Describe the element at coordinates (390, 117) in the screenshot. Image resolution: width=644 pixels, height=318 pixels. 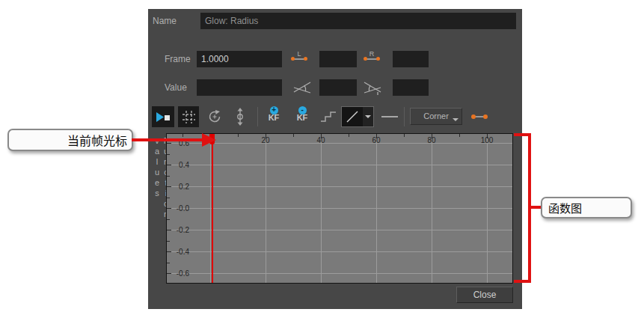
I see `horizontal-line-icon` at that location.